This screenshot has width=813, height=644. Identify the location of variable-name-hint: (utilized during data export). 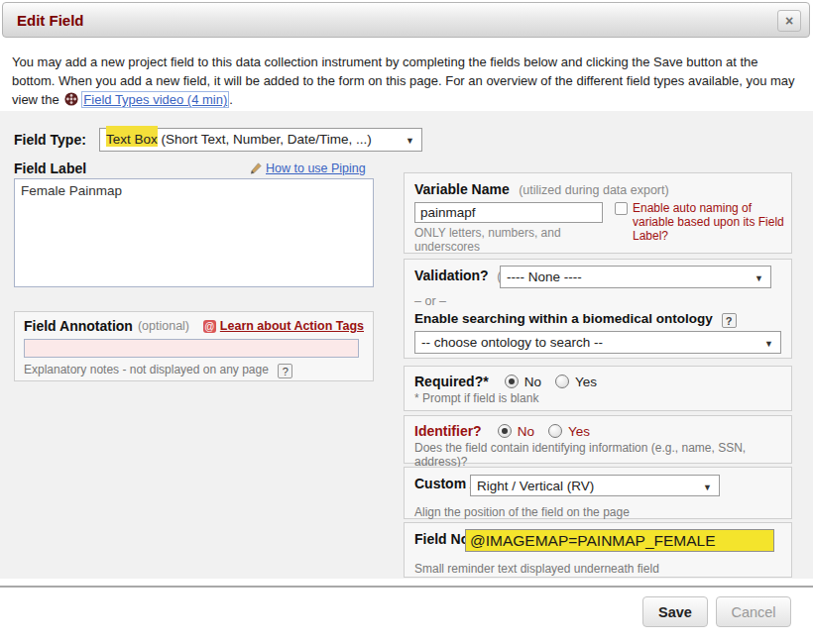
(593, 190).